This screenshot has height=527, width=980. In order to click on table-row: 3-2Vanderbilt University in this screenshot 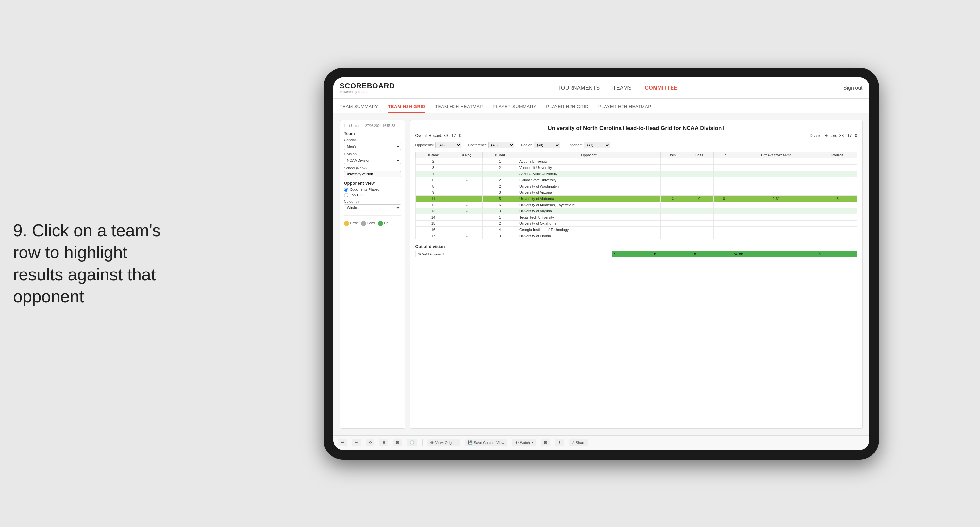, I will do `click(636, 167)`.